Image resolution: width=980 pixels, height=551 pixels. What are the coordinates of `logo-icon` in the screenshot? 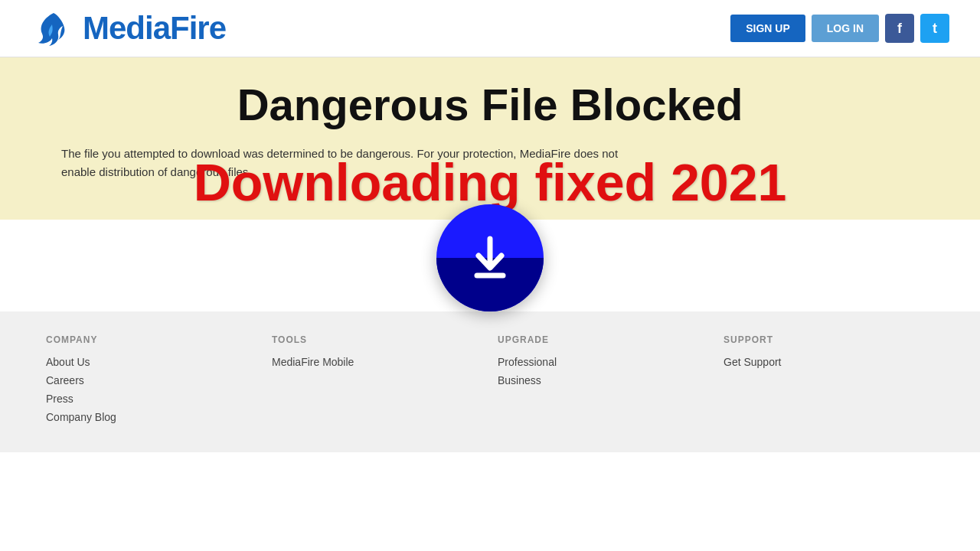 It's located at (54, 28).